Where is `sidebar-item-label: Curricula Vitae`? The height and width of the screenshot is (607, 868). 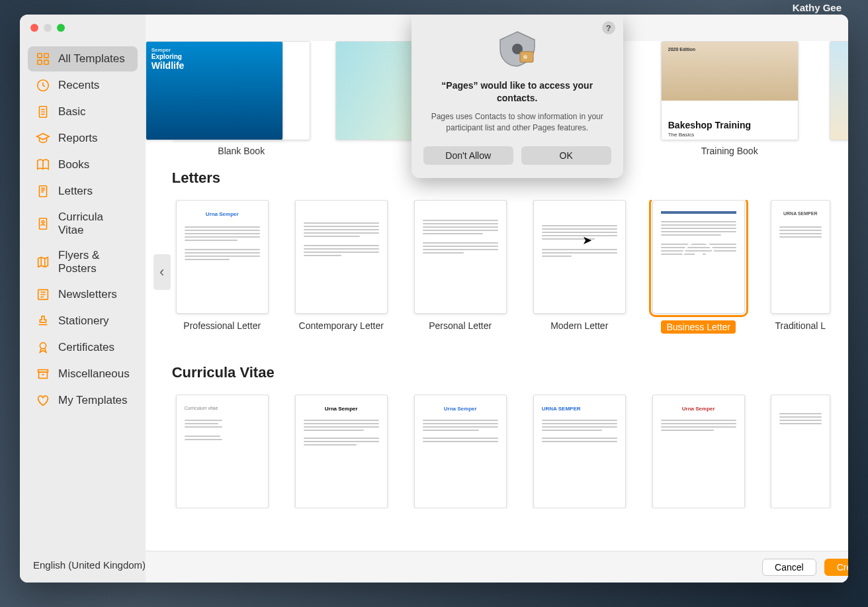
sidebar-item-label: Curricula Vitae is located at coordinates (94, 224).